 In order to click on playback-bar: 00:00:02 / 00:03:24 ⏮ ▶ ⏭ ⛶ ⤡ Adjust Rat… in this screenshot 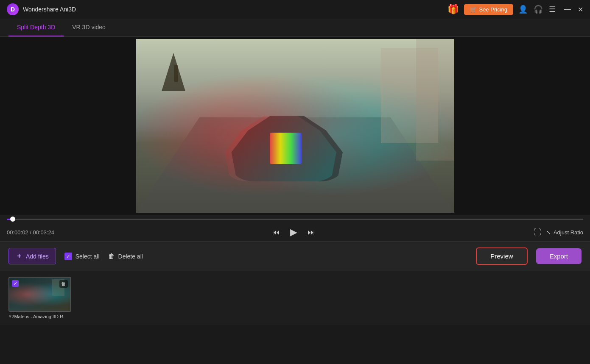, I will do `click(295, 228)`.